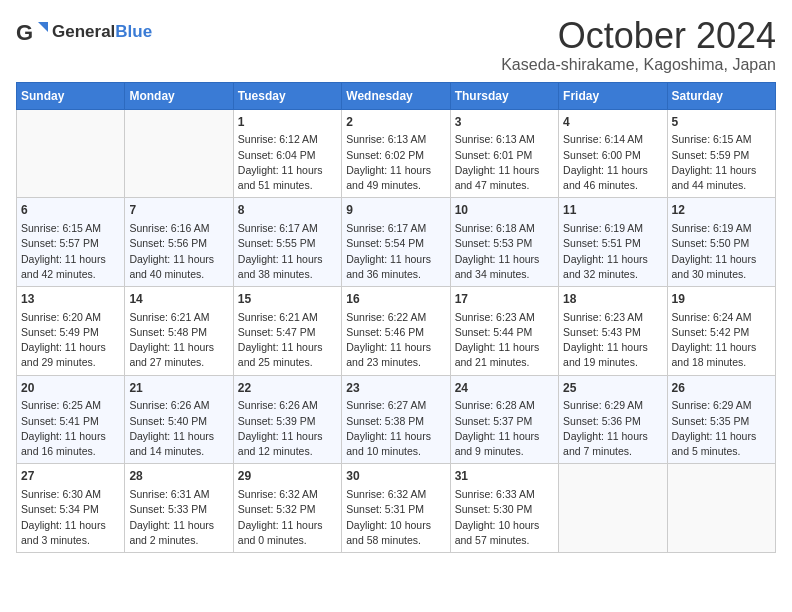 This screenshot has width=792, height=612. What do you see at coordinates (396, 154) in the screenshot?
I see `calendar-cell: 2Sunrise: 6:13 AMSunset: 6:02 PMDaylight…` at bounding box center [396, 154].